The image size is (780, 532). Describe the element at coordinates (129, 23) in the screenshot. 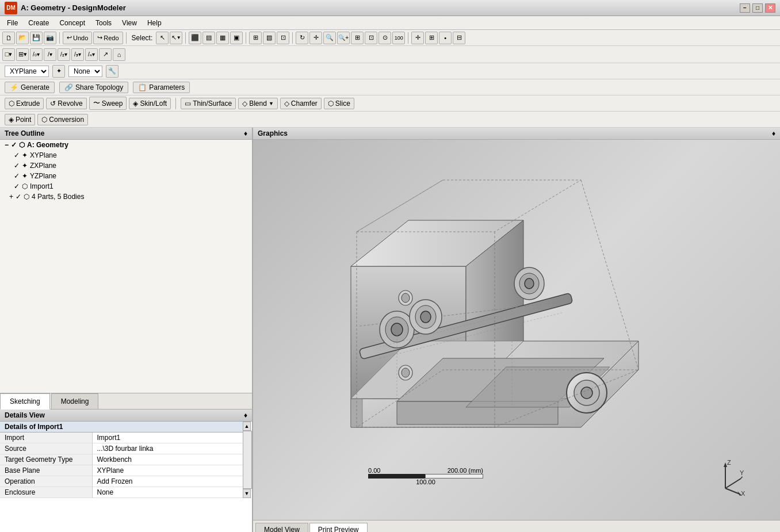

I see `menu-view: View` at that location.